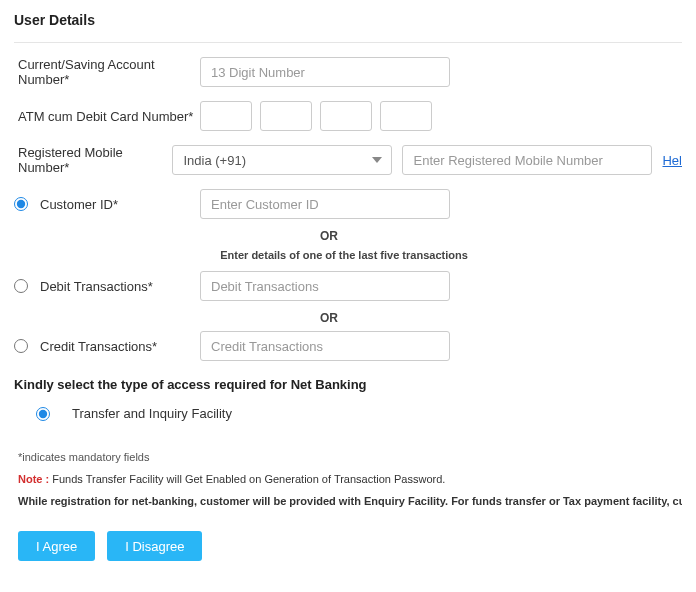 Image resolution: width=696 pixels, height=592 pixels. Describe the element at coordinates (325, 286) in the screenshot. I see `debit-txn-input` at that location.